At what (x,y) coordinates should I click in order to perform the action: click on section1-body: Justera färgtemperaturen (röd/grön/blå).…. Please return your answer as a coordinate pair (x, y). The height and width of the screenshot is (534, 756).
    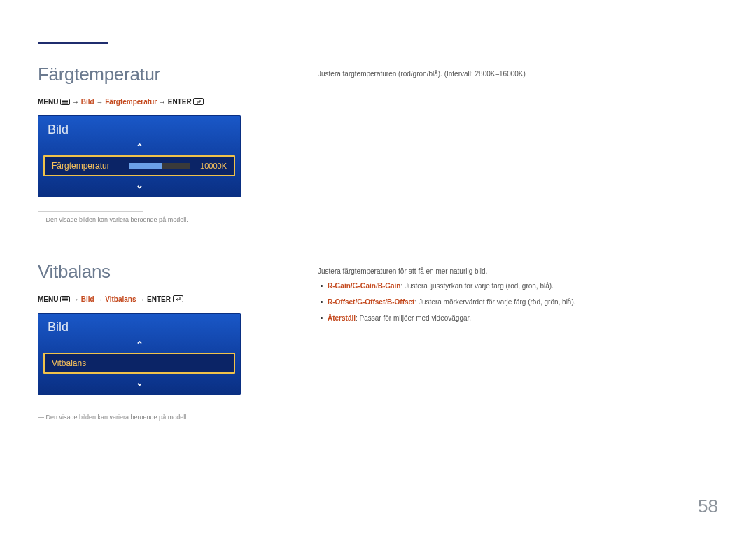
    Looking at the image, I should click on (518, 74).